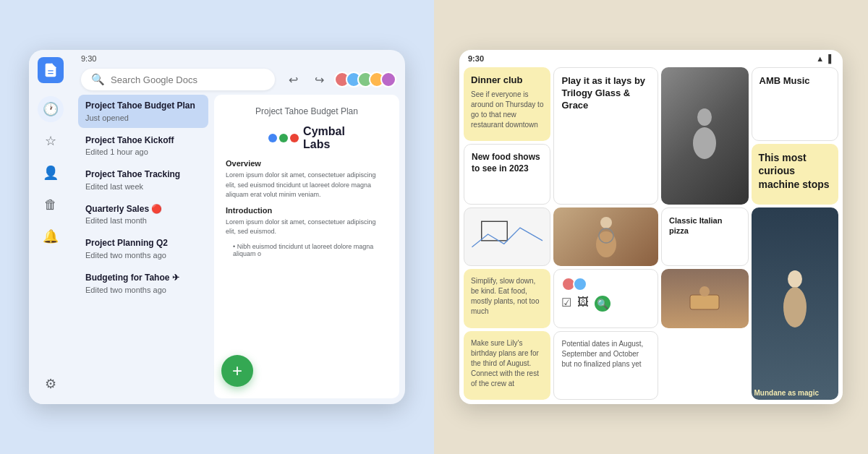  I want to click on doc-item-0: Project Tahoe Budget Plan Just opened, so click(143, 111).